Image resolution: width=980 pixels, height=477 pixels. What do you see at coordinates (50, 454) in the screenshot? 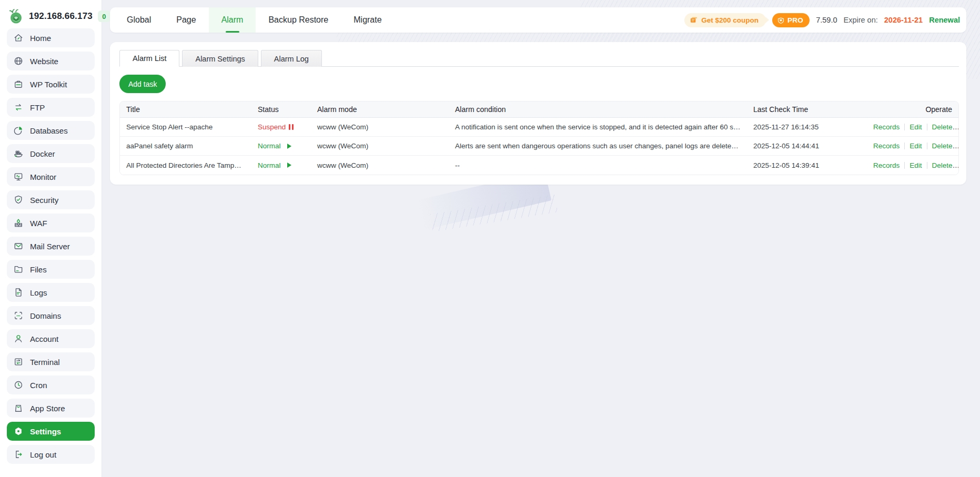
I see `sidebar-item-log-out: Log out` at bounding box center [50, 454].